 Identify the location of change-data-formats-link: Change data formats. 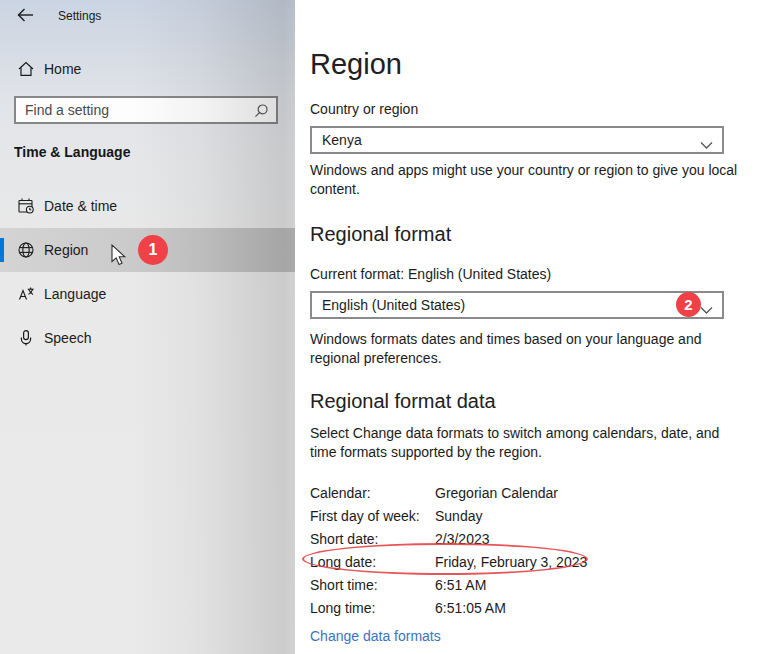
(376, 636).